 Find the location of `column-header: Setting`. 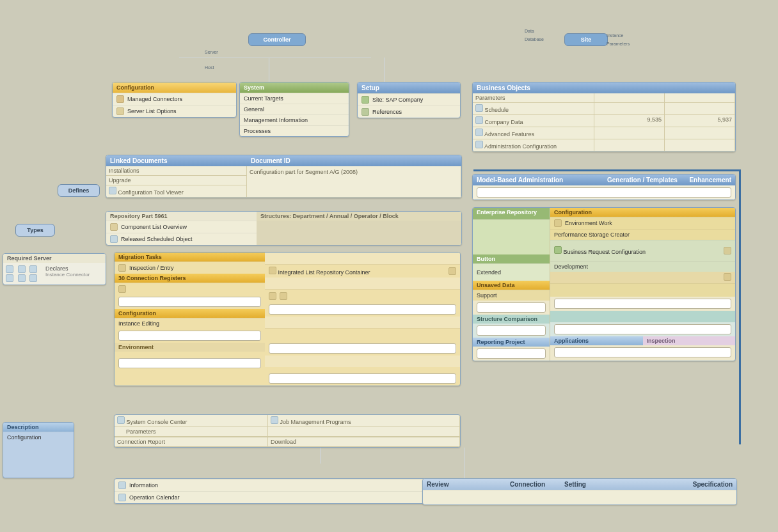

column-header: Setting is located at coordinates (575, 485).